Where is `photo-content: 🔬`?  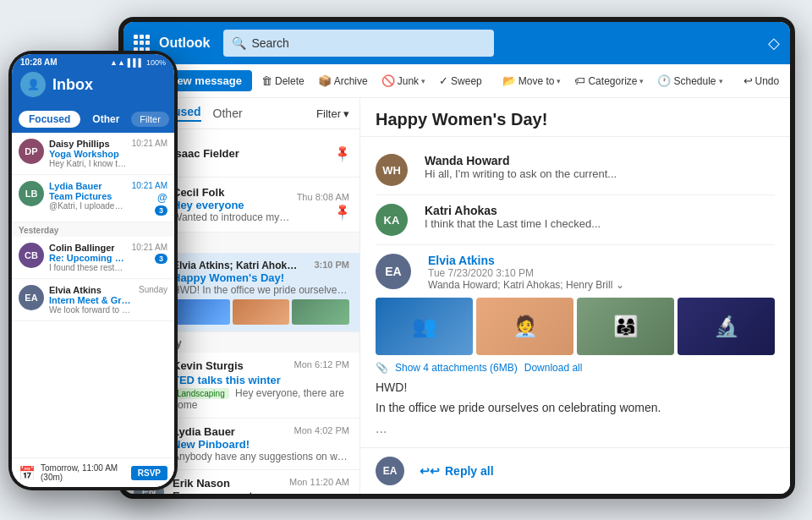
photo-content: 🔬 is located at coordinates (726, 326).